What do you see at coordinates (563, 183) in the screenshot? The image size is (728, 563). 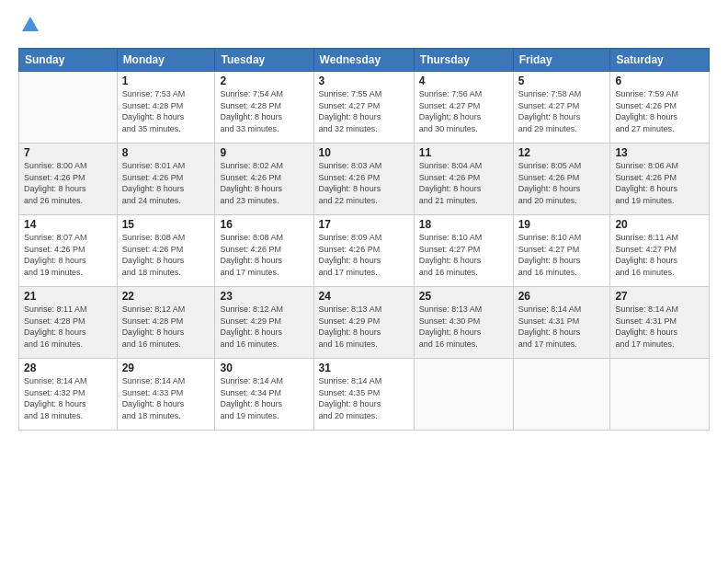 I see `day-info: Sunrise: 8:05 AM Sunset: 4:26 PM Dayligh…` at bounding box center [563, 183].